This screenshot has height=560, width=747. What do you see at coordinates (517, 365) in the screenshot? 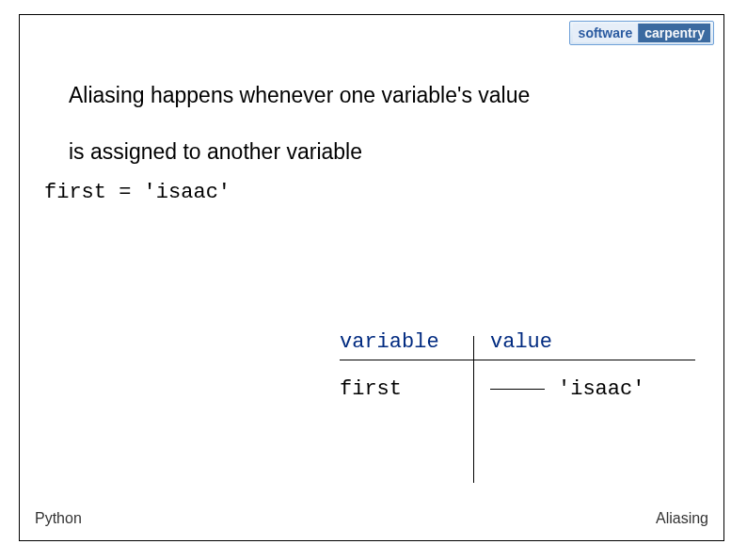
I see `variable-table: variable value first 'isaac'` at bounding box center [517, 365].